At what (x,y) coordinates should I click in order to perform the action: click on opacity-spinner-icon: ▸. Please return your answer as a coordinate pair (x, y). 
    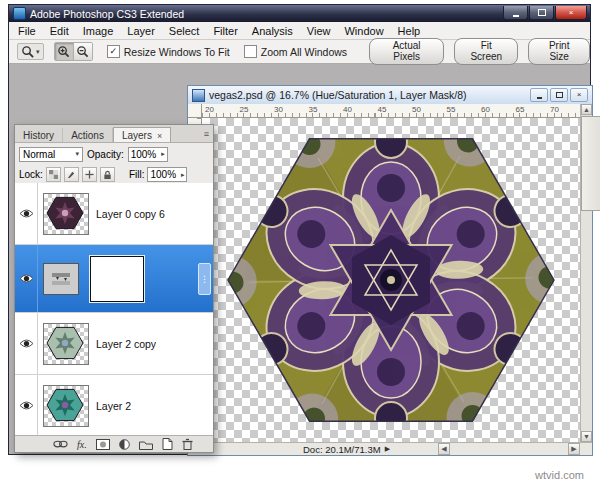
    Looking at the image, I should click on (163, 154).